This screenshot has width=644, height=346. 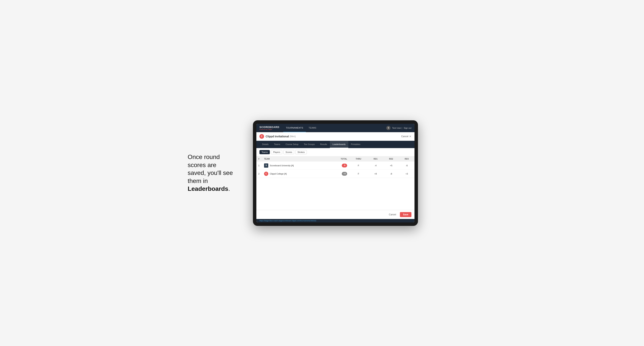 What do you see at coordinates (294, 128) in the screenshot?
I see `nav-tournaments: TOURNAMENTS` at bounding box center [294, 128].